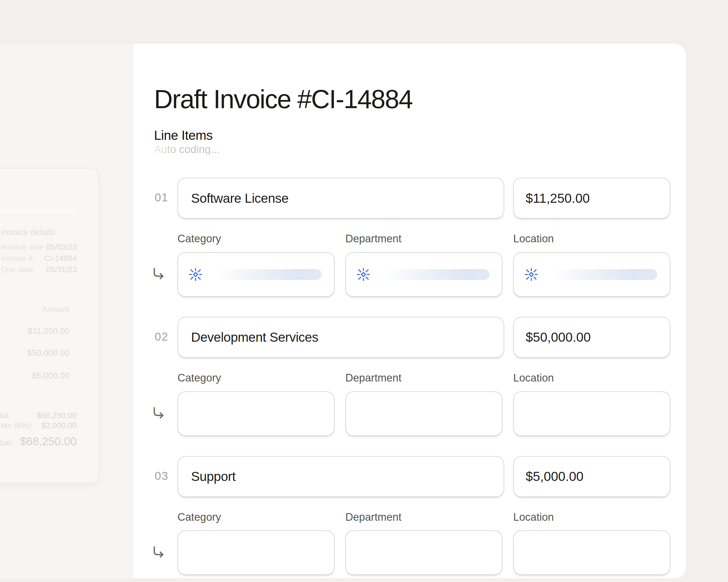 Image resolution: width=728 pixels, height=582 pixels. I want to click on preview-subtotal-row: Subtotal: $66,250.00, so click(38, 416).